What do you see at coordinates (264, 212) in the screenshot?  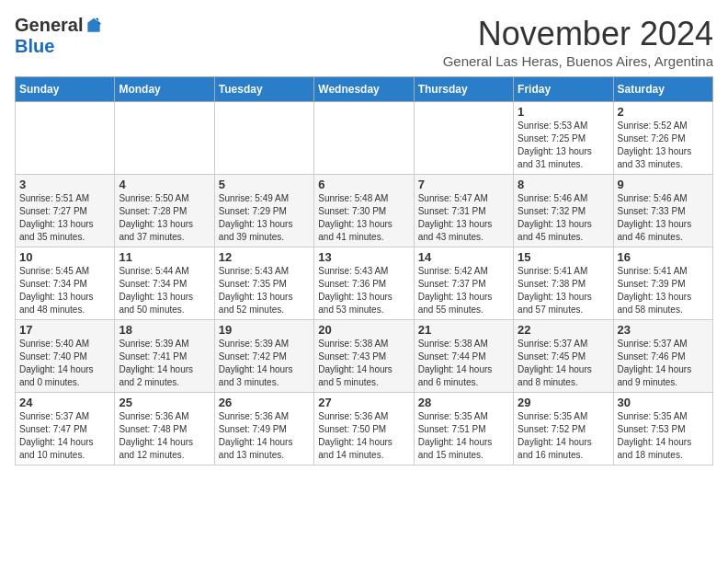 I see `calendar-cell: 5Sunrise: 5:49 AM Sunset: 7:29 PM Daylig…` at bounding box center [264, 212].